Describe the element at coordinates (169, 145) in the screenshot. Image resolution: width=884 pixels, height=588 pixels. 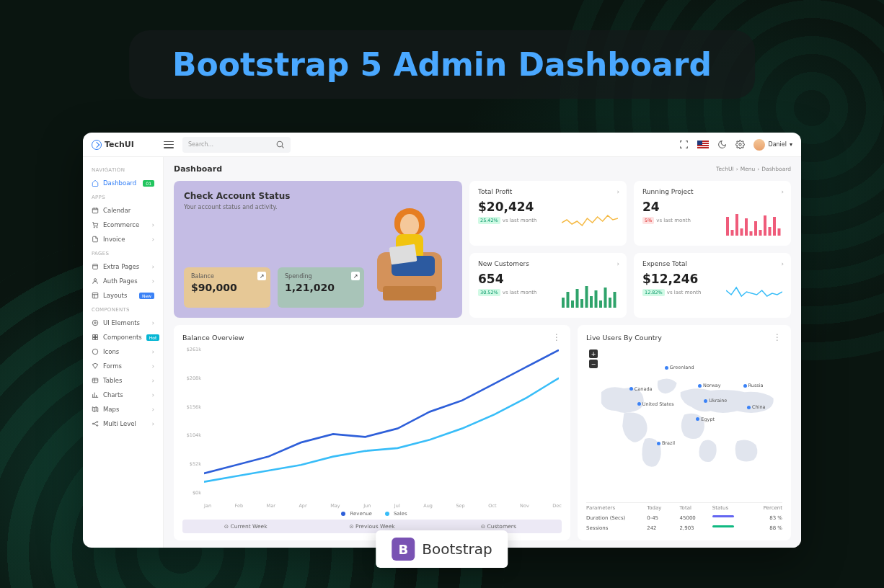
I see `menu-toggle` at that location.